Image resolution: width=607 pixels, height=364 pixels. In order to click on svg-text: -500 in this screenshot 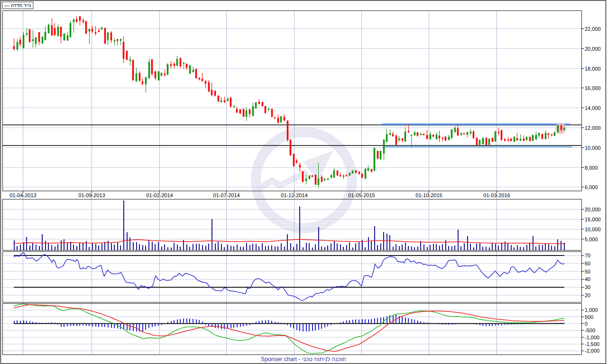, I will do `click(590, 330)`.